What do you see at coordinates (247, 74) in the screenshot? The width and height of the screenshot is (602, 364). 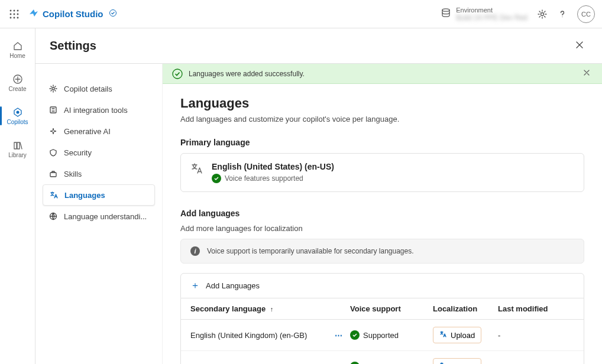 I see `alert-text: Languages were added successfully.` at bounding box center [247, 74].